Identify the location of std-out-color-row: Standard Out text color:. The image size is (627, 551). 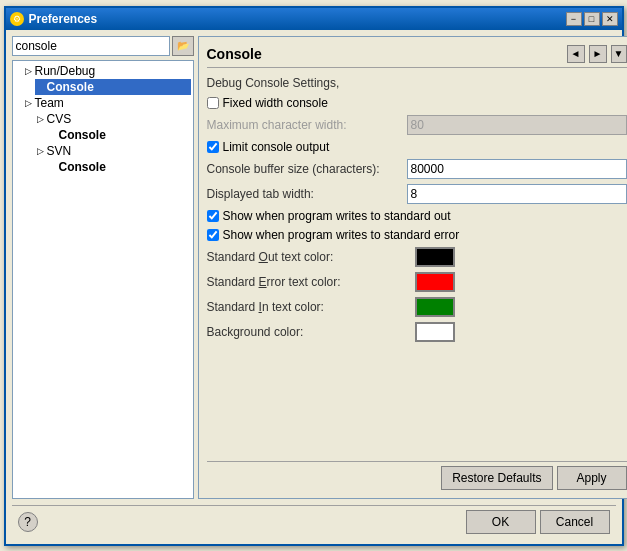
(417, 257).